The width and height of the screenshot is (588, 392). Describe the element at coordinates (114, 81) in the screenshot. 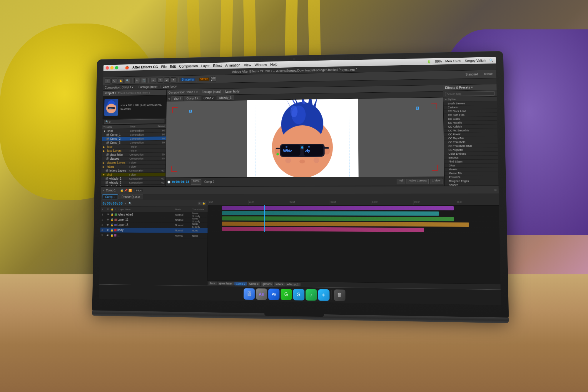

I see `toolbar-select: ↖` at that location.